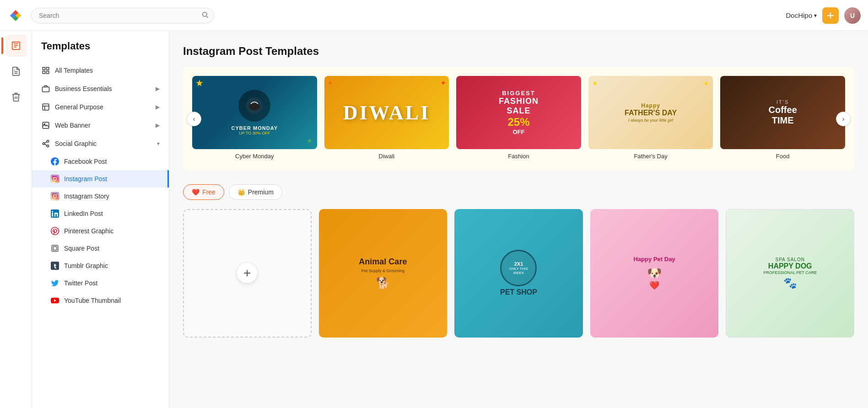 This screenshot has width=868, height=408. Describe the element at coordinates (55, 196) in the screenshot. I see `instagram-story-icon` at that location.